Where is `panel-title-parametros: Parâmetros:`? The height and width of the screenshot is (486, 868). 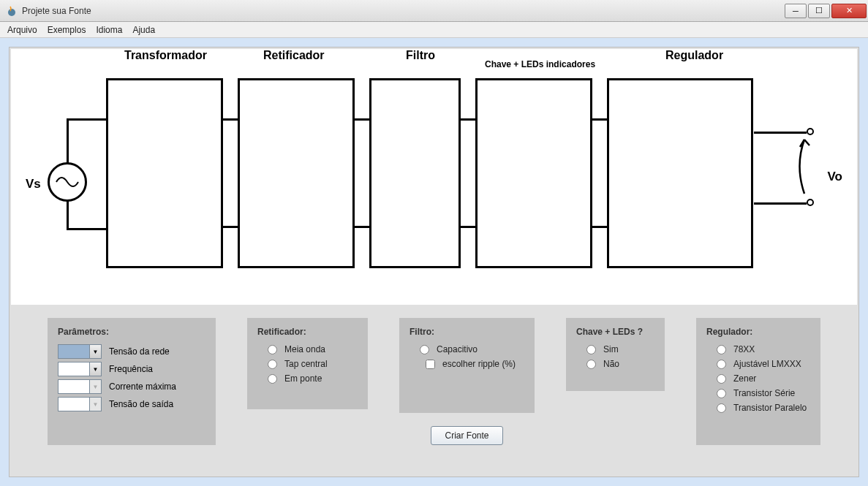
panel-title-parametros: Parâmetros: is located at coordinates (132, 332).